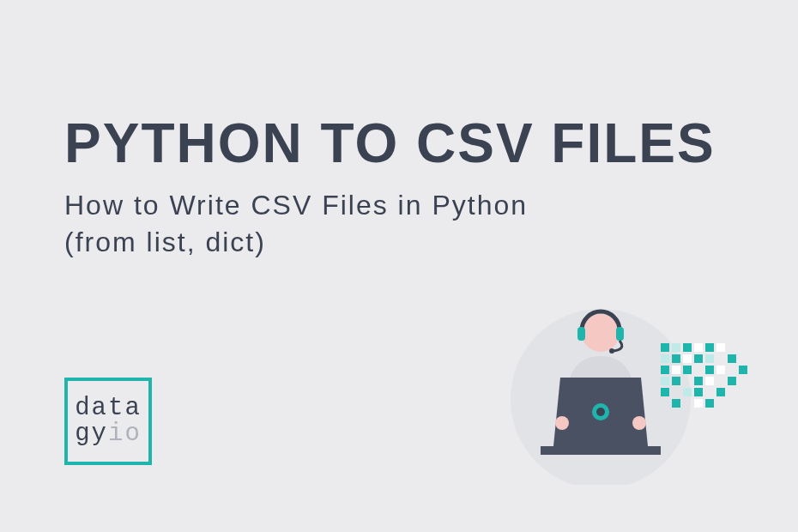  I want to click on desk-icon, so click(601, 450).